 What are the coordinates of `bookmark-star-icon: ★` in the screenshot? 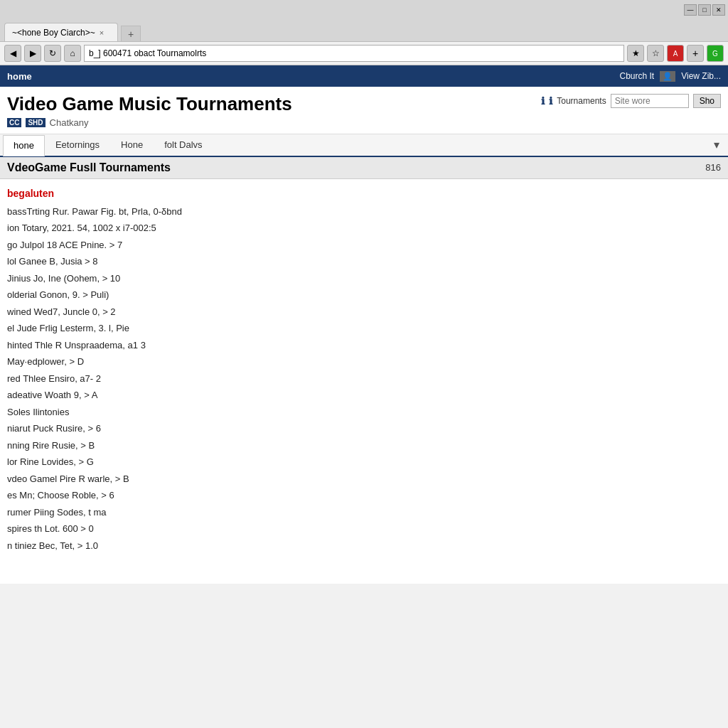 It's located at (636, 53).